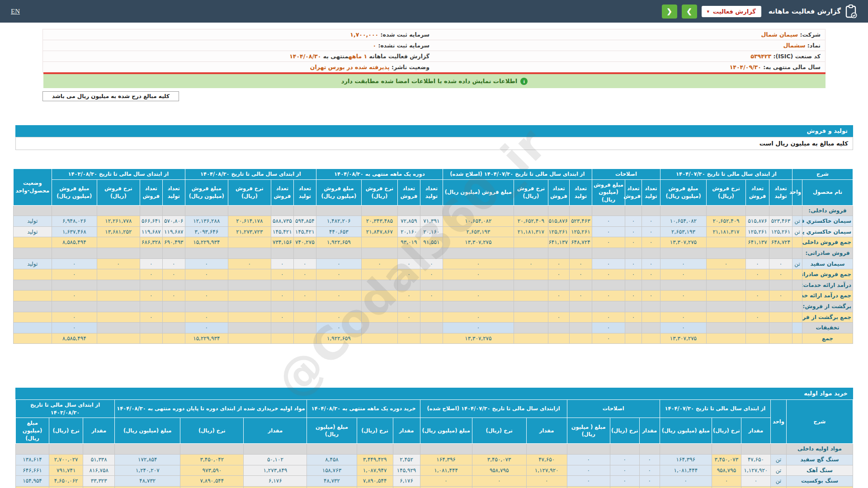  Describe the element at coordinates (118, 232) in the screenshot. I see `value-cell: ۱۳,۶۸۱,۲۵۲` at that location.